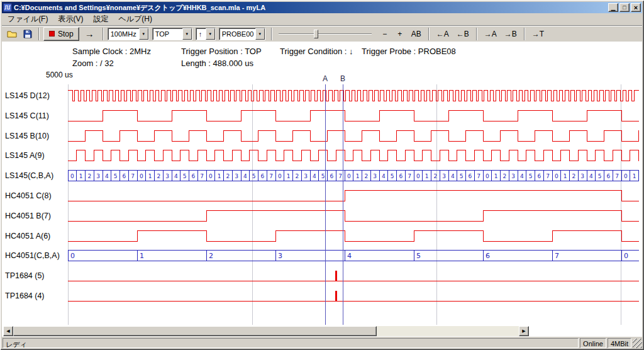  Describe the element at coordinates (59, 75) in the screenshot. I see `timebase-label: 5000 us` at that location.